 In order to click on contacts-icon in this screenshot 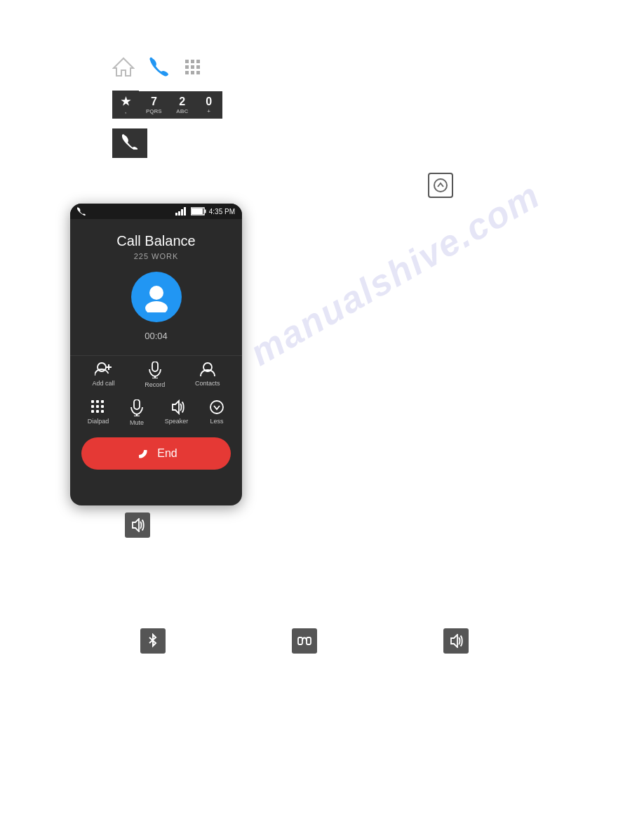, I will do `click(208, 369)`.